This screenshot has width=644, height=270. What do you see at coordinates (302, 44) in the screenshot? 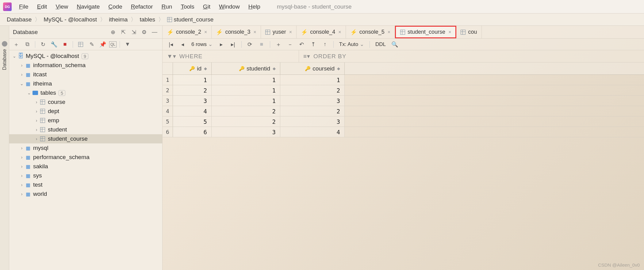
I see `revert-icon: ↶` at bounding box center [302, 44].